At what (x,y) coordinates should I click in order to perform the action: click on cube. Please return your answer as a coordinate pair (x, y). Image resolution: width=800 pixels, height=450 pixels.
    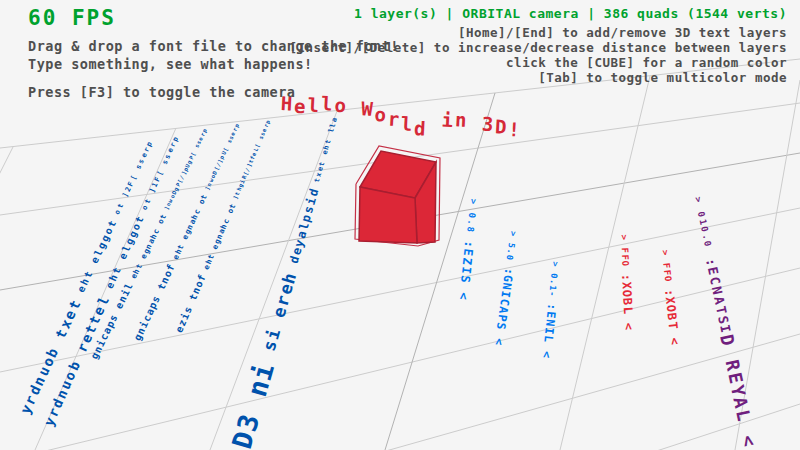
    Looking at the image, I should click on (398, 196).